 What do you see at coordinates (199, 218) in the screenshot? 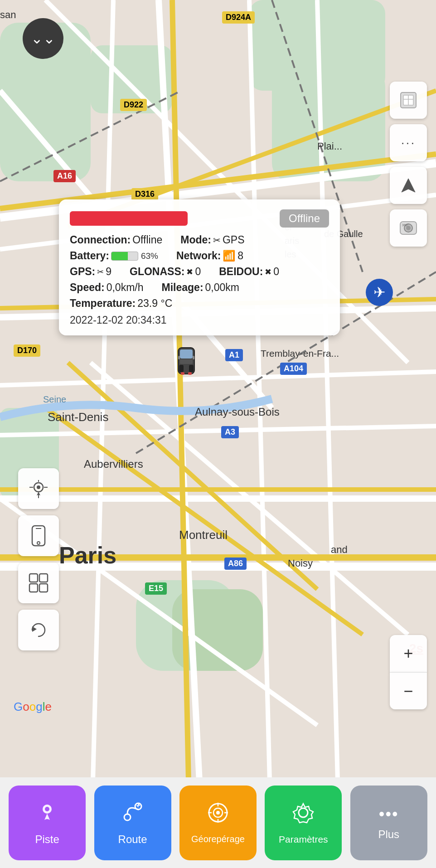
I see `popup-header: Offline` at bounding box center [199, 218].